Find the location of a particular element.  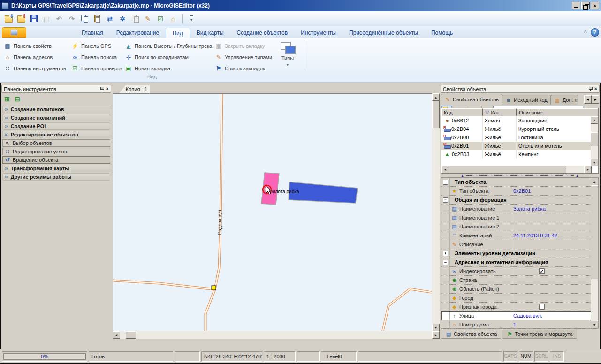

prop-row-naimenovanie-2: ▤Наименование 2 is located at coordinates (520, 227).